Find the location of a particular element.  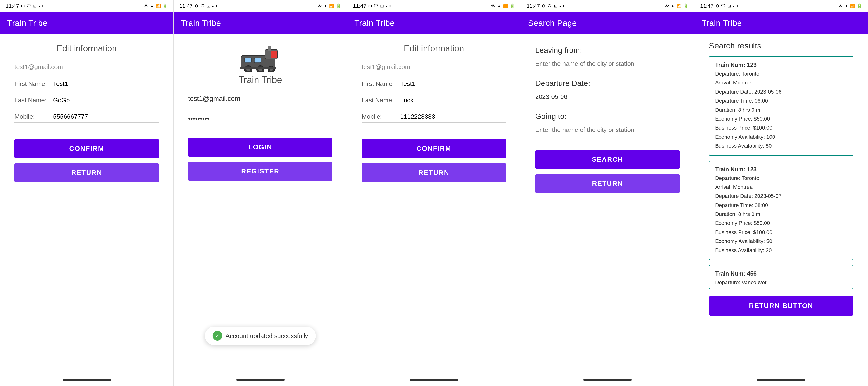

confirm-button-3: CONFIRM is located at coordinates (434, 148).